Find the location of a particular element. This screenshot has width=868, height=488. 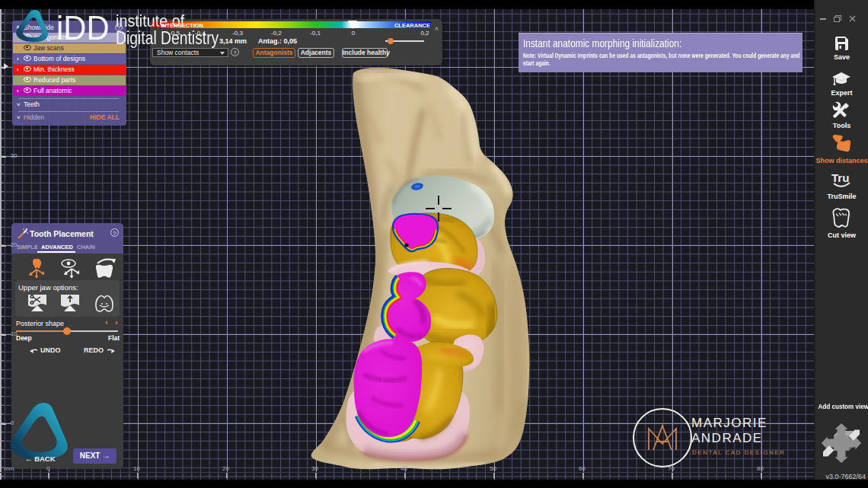

svg-text: MARJORIE is located at coordinates (729, 423).